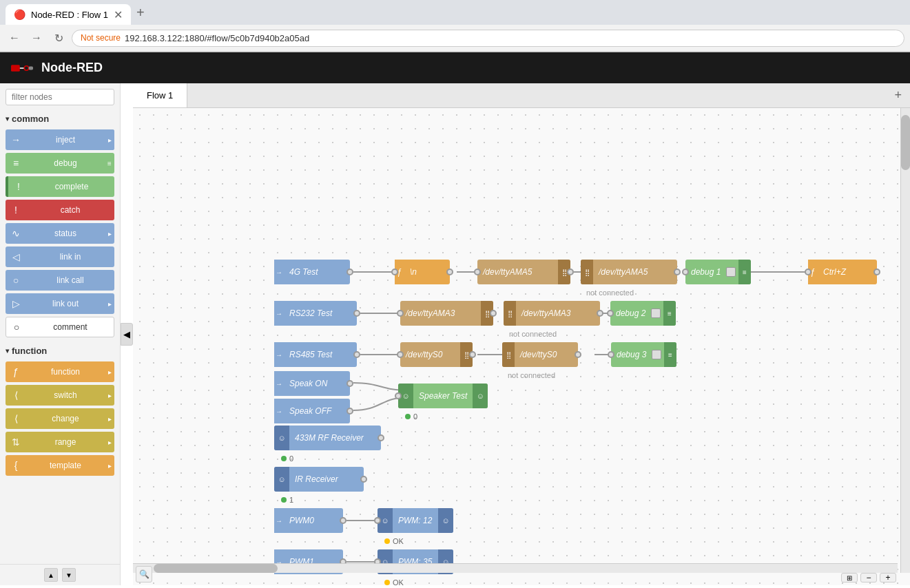  I want to click on sidebar-collapse-button: ◀, so click(127, 335).